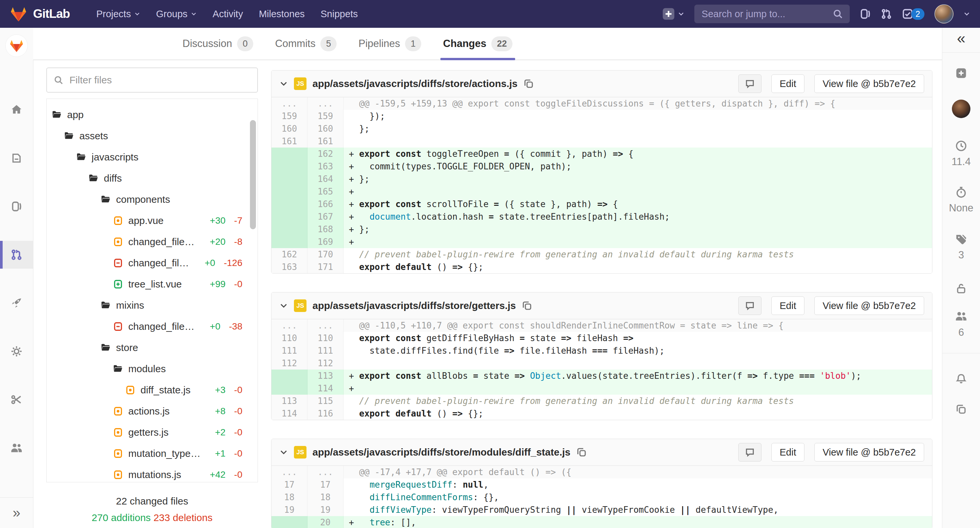 The image size is (980, 528). What do you see at coordinates (390, 43) in the screenshot?
I see `tab-pipelines: Pipelines1` at bounding box center [390, 43].